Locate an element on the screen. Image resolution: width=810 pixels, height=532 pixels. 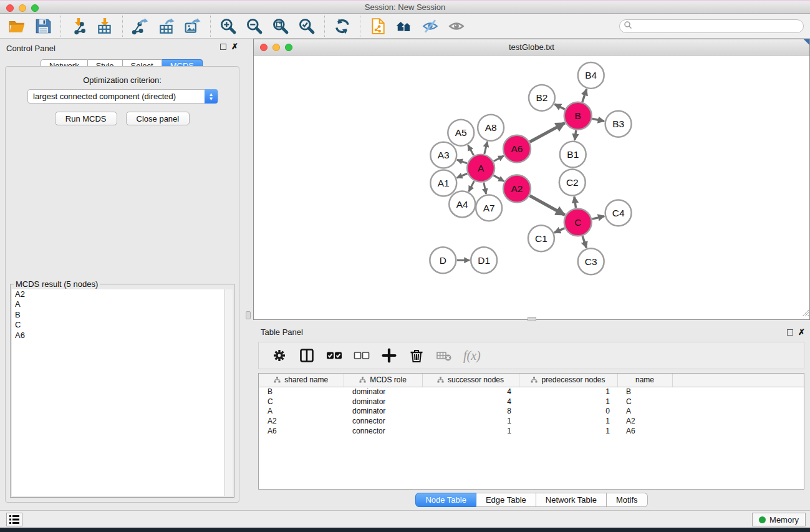
zoom-fit-button is located at coordinates (281, 26).